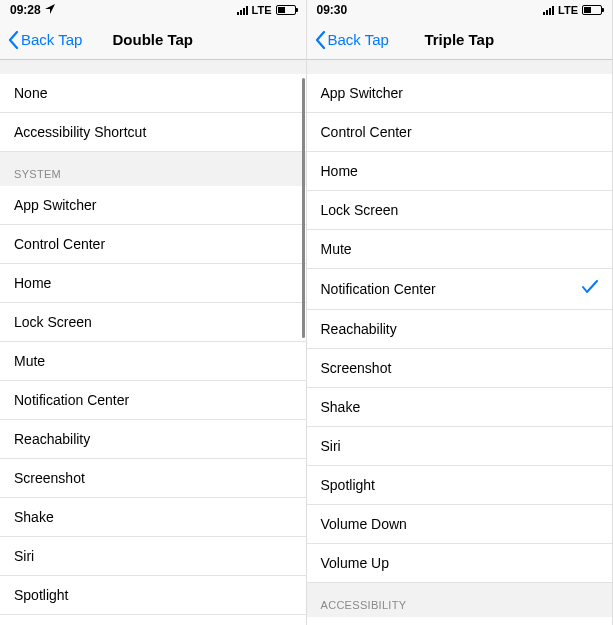 Image resolution: width=613 pixels, height=625 pixels. I want to click on list-item-label: Volume Up, so click(355, 563).